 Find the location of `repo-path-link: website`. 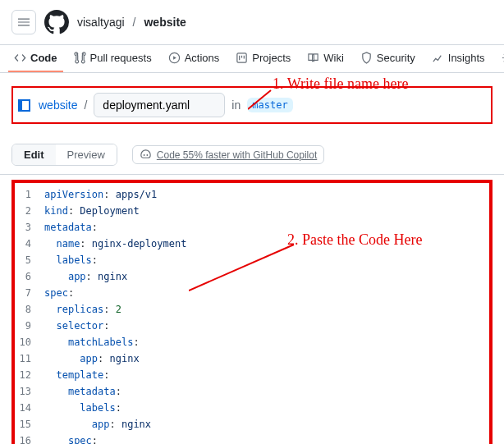

repo-path-link: website is located at coordinates (57, 105).